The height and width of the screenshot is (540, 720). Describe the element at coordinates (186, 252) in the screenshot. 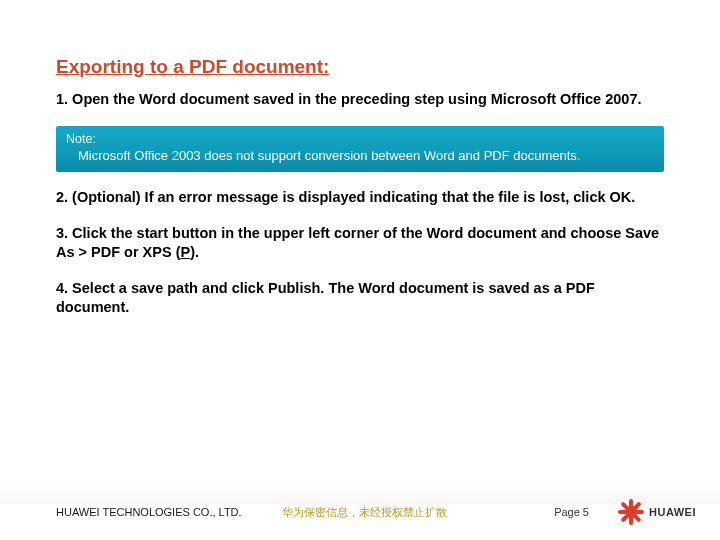

I see `step-3-accel: P` at that location.